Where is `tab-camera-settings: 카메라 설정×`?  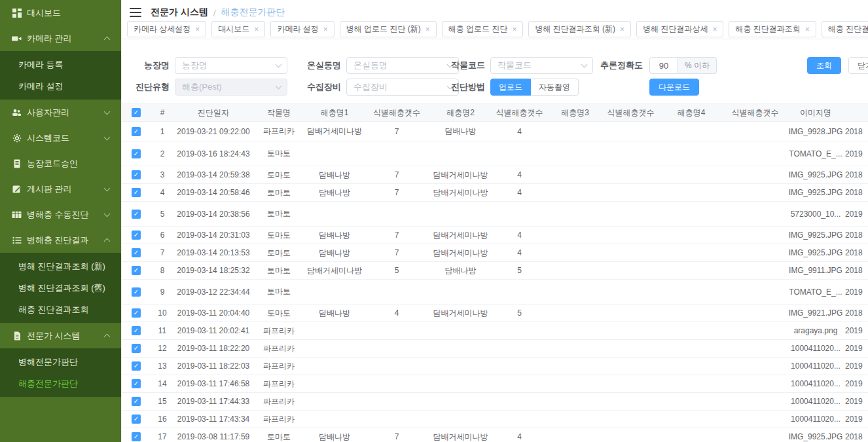 tab-camera-settings: 카메라 설정× is located at coordinates (302, 29).